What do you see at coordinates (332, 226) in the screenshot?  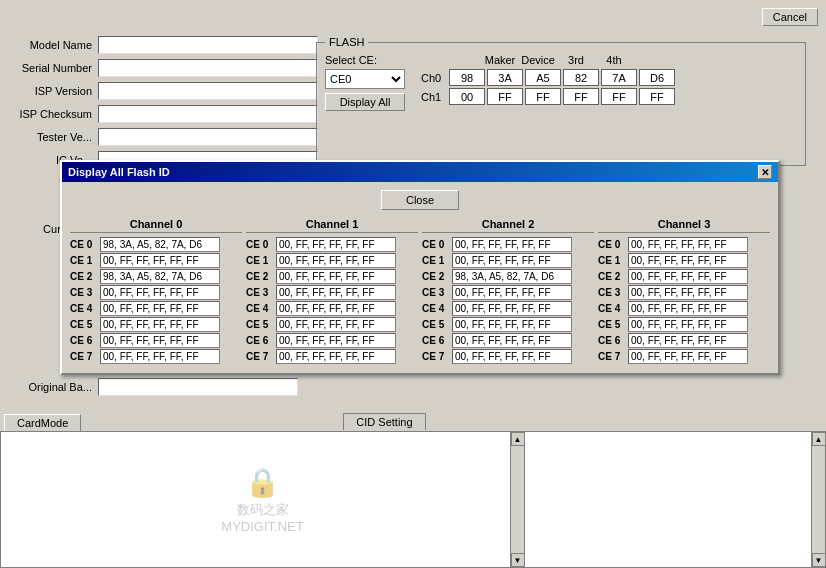 I see `channel-1-header: Channel 1` at bounding box center [332, 226].